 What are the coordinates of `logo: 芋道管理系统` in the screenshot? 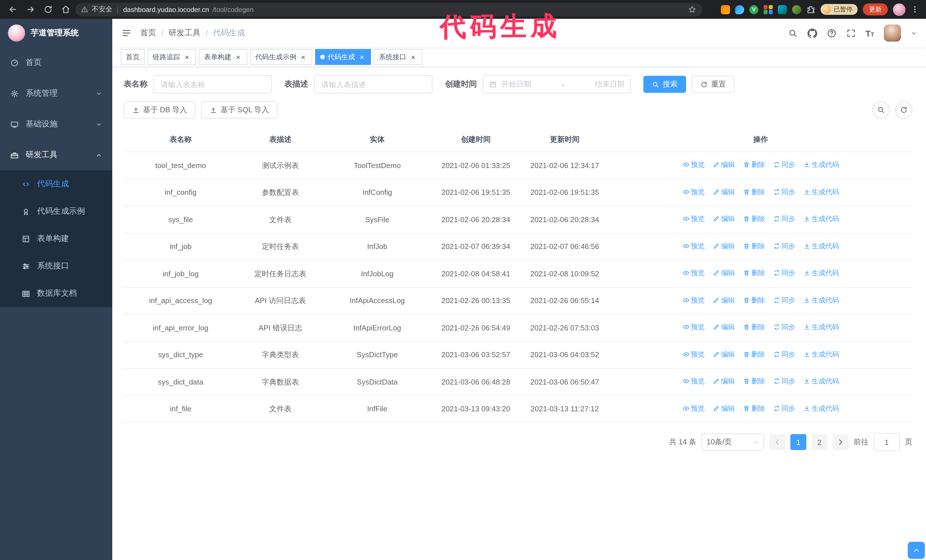 It's located at (56, 33).